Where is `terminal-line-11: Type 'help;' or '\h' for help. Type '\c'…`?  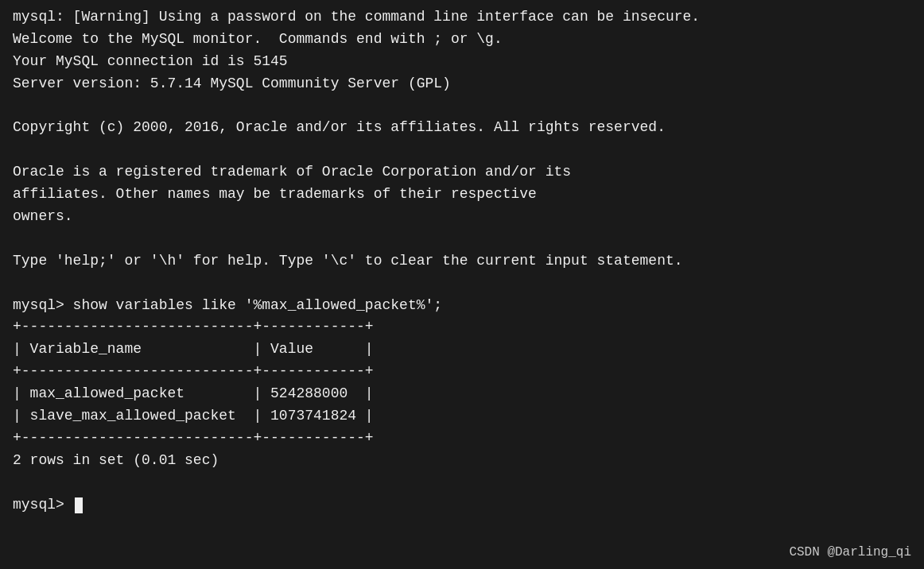
terminal-line-11: Type 'help;' or '\h' for help. Type '\c'… is located at coordinates (462, 261).